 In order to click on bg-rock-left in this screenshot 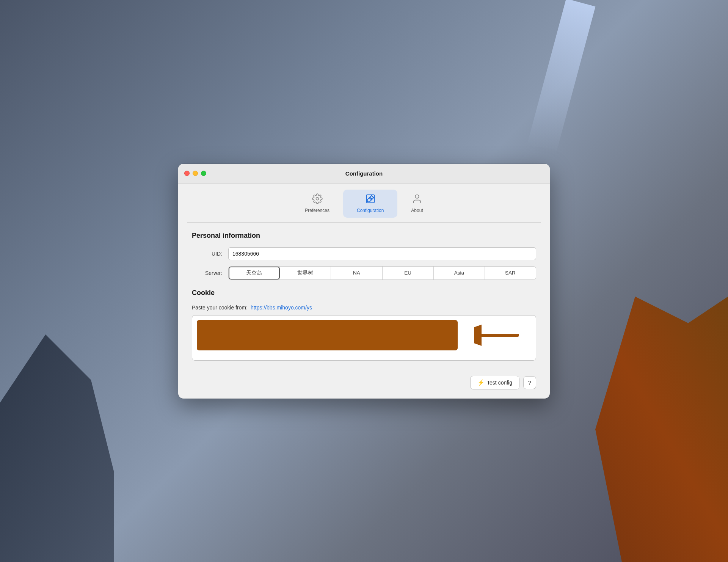, I will do `click(57, 448)`.